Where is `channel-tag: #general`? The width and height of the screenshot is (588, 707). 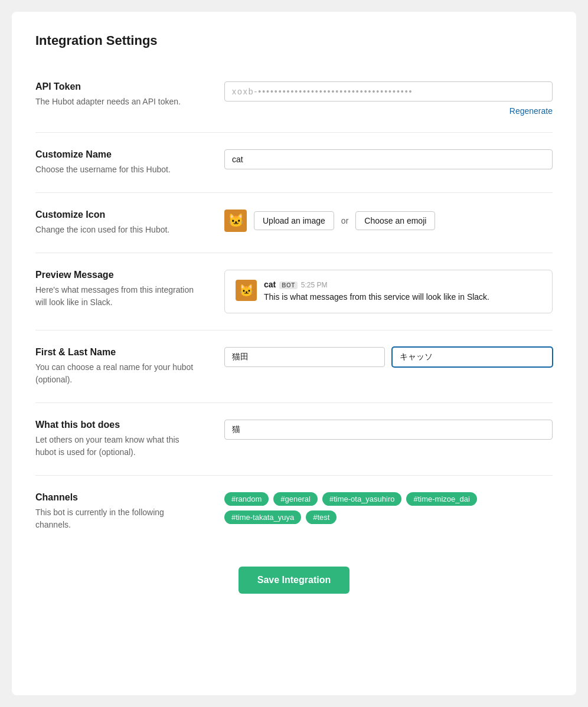
channel-tag: #general is located at coordinates (295, 499).